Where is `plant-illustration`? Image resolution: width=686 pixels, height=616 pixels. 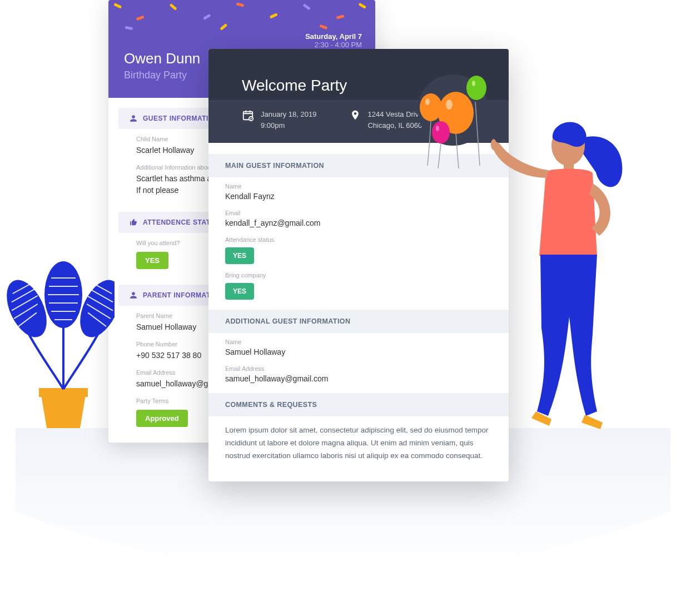 plant-illustration is located at coordinates (59, 334).